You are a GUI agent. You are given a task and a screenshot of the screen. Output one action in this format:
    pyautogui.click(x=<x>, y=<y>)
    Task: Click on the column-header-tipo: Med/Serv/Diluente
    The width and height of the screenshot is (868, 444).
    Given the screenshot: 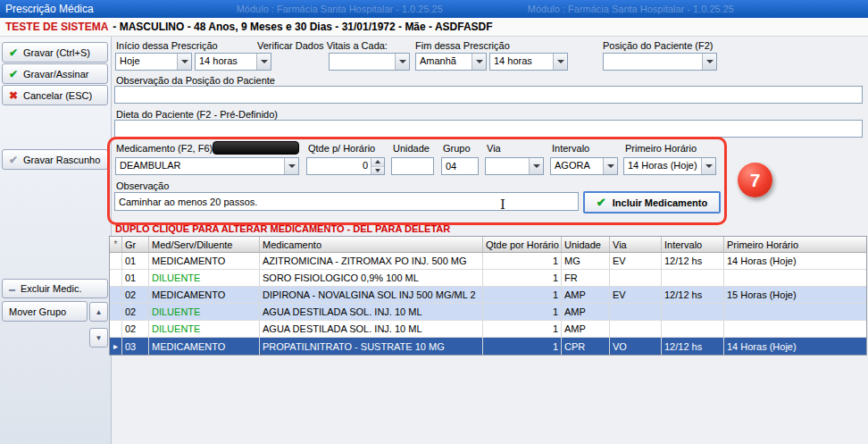 What is the action you would take?
    pyautogui.click(x=204, y=245)
    